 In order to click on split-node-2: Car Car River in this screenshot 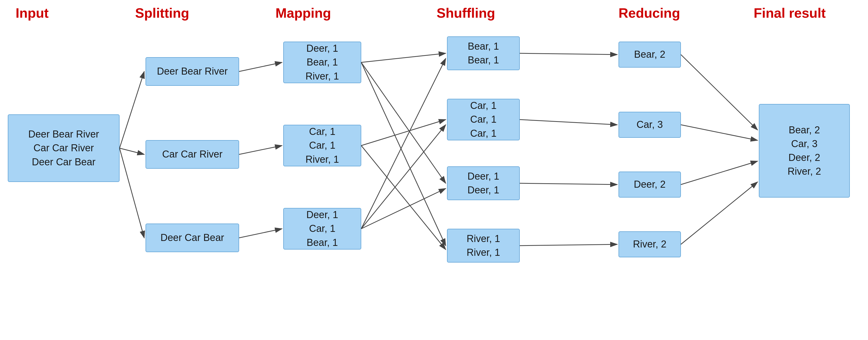, I will do `click(192, 154)`.